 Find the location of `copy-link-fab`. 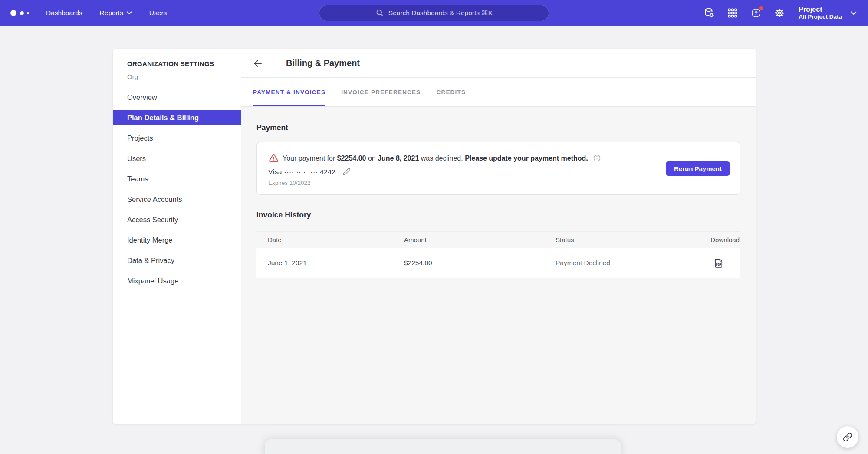

copy-link-fab is located at coordinates (848, 437).